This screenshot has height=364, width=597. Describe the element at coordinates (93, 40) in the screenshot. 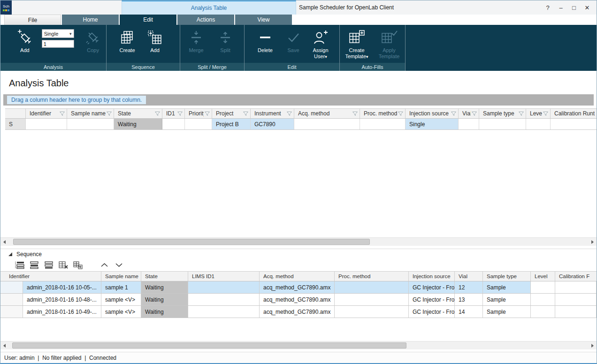

I see `copy-analysis-button: Copy` at that location.